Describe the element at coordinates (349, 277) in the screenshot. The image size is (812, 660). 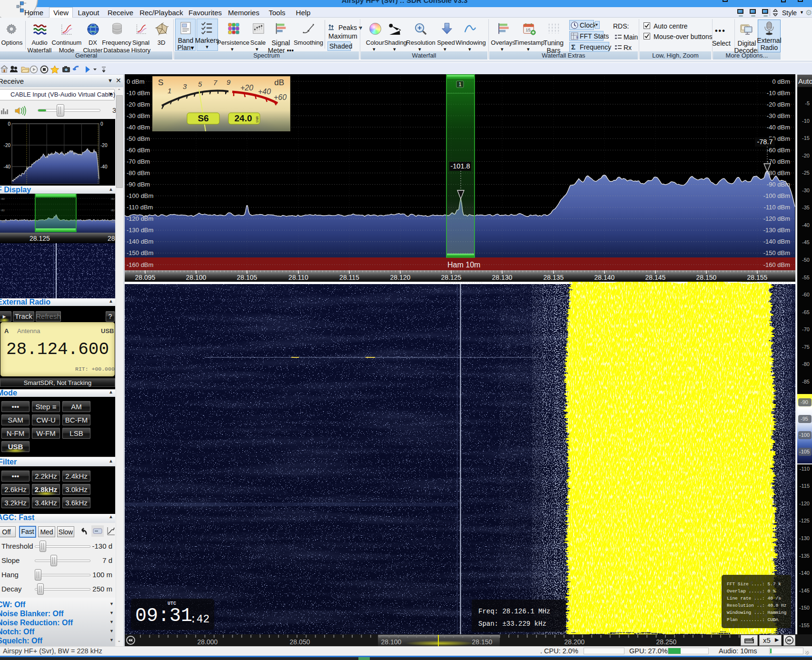
I see `svg-text: 28.115` at that location.